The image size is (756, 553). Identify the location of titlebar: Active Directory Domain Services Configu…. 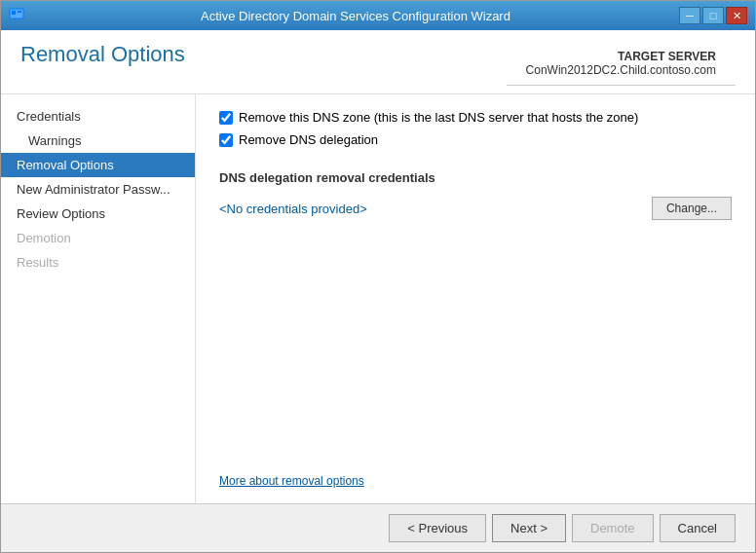
(378, 16).